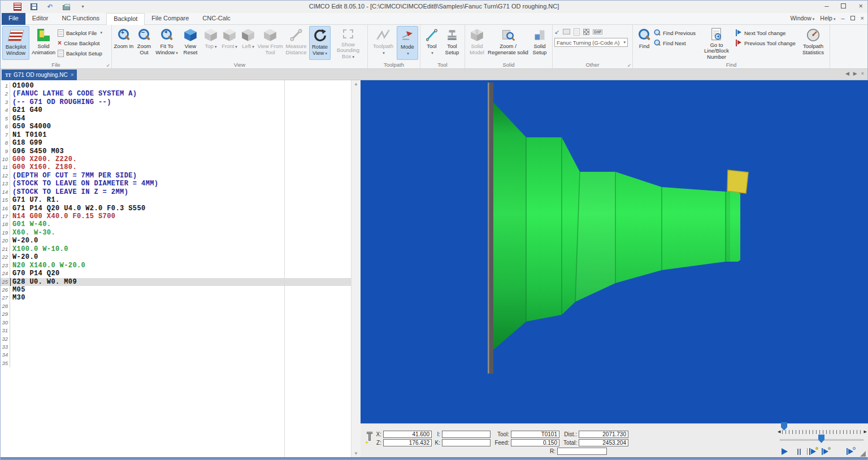 This screenshot has height=460, width=868. Describe the element at coordinates (296, 43) in the screenshot. I see `measure-distance-button: Measure Distance` at that location.